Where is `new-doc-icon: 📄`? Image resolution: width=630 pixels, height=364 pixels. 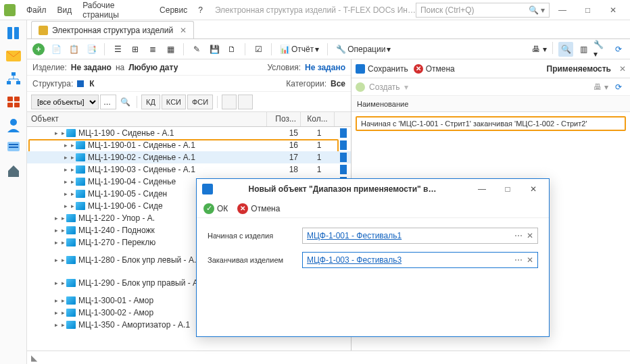 new-doc-icon: 📄 is located at coordinates (56, 49).